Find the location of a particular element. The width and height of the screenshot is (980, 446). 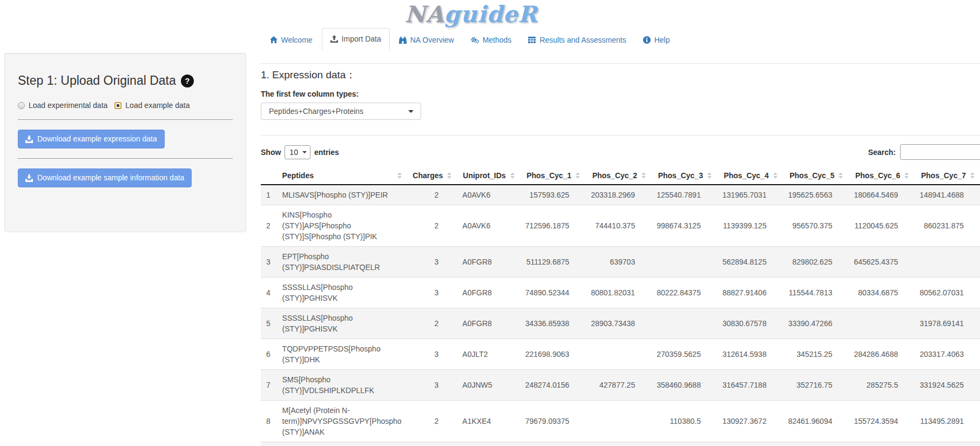

cell-phos-cyc-5: 82461.96094 is located at coordinates (816, 421).